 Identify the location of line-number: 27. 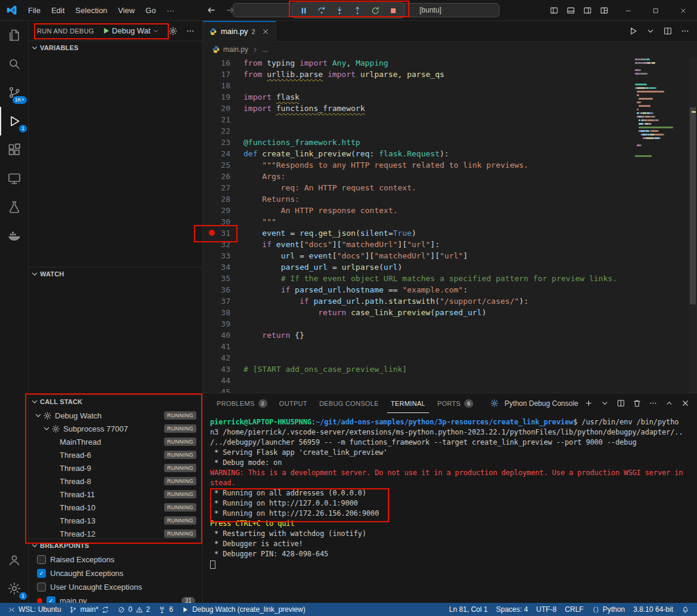
(217, 187).